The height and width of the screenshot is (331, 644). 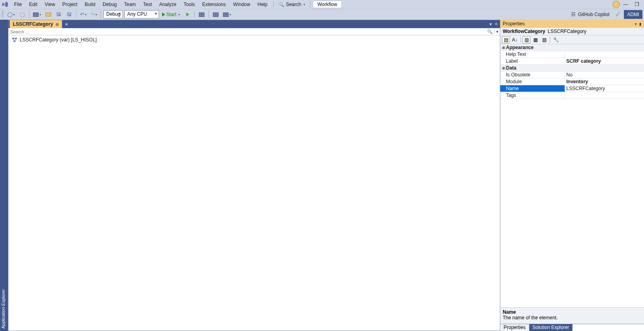 What do you see at coordinates (36, 14) in the screenshot?
I see `new-project-icon` at bounding box center [36, 14].